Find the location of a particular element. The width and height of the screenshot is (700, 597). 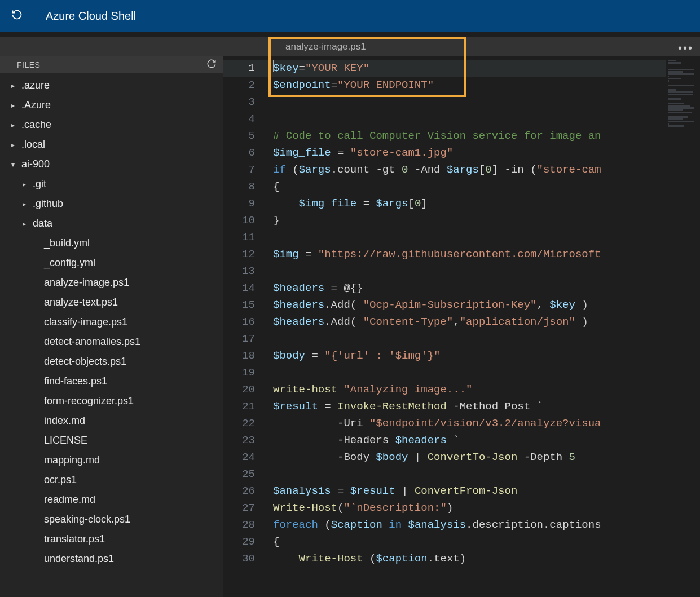

code-line: -Uri "$endpoint/vision/v3.2/analyze?visu… is located at coordinates (466, 423).